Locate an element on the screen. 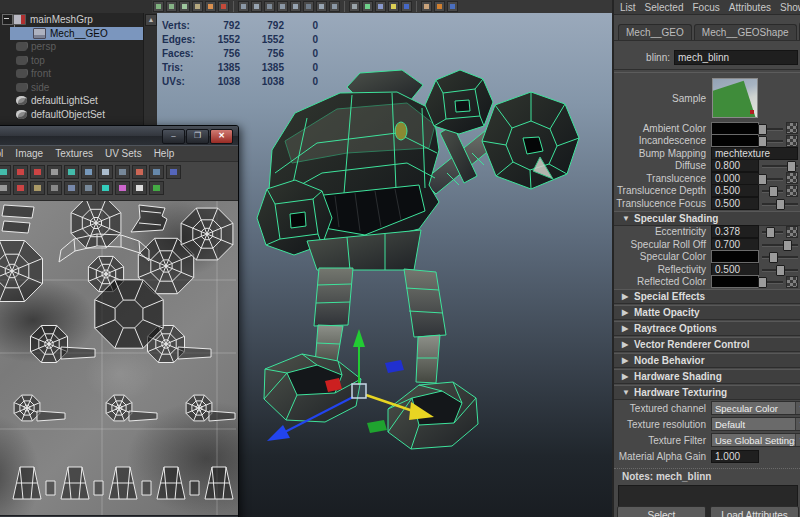  outliner-item-defaultLightSet: defaultLightSet is located at coordinates (78, 101).